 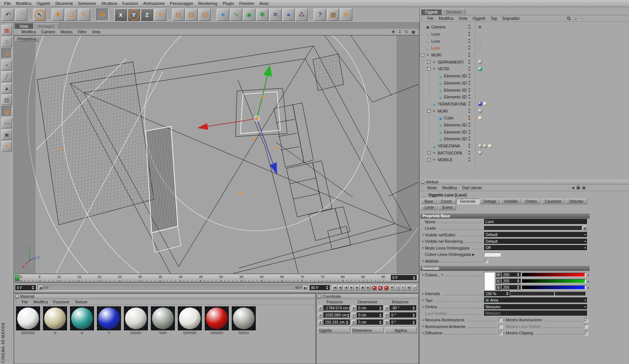 What do you see at coordinates (368, 288) in the screenshot?
I see `goto-end-button: ▶|` at bounding box center [368, 288].